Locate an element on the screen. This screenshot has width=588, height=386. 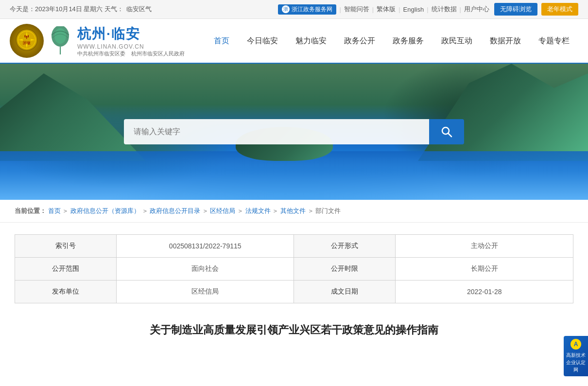
value-open-duration: 长期公开 is located at coordinates (484, 269).